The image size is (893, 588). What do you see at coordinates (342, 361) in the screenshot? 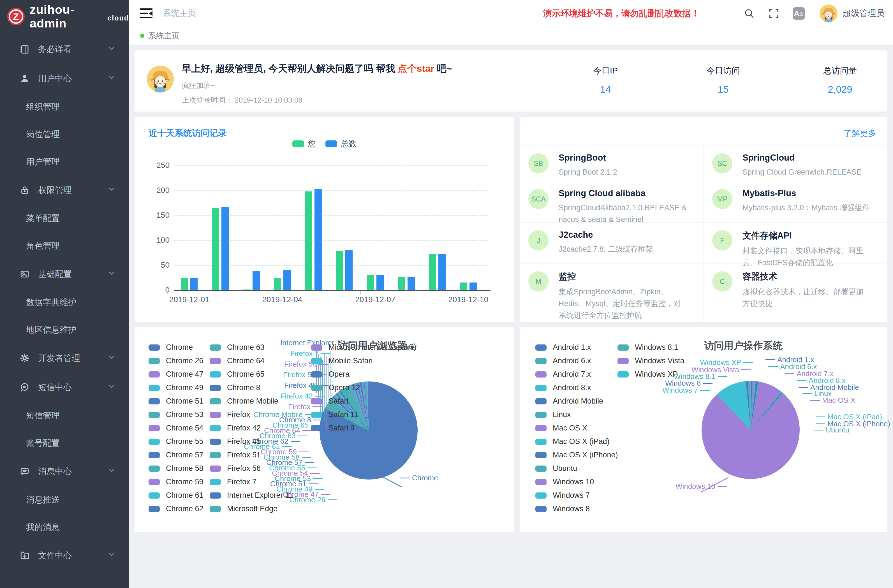
I see `legend-item-Mobile Safari: Mobile Safari` at bounding box center [342, 361].